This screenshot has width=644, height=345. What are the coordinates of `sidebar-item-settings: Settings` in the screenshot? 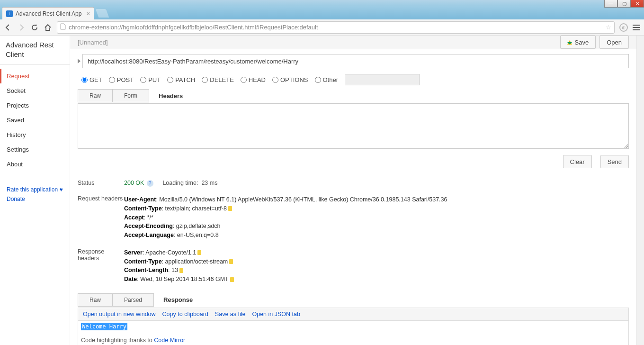 It's located at (35, 150).